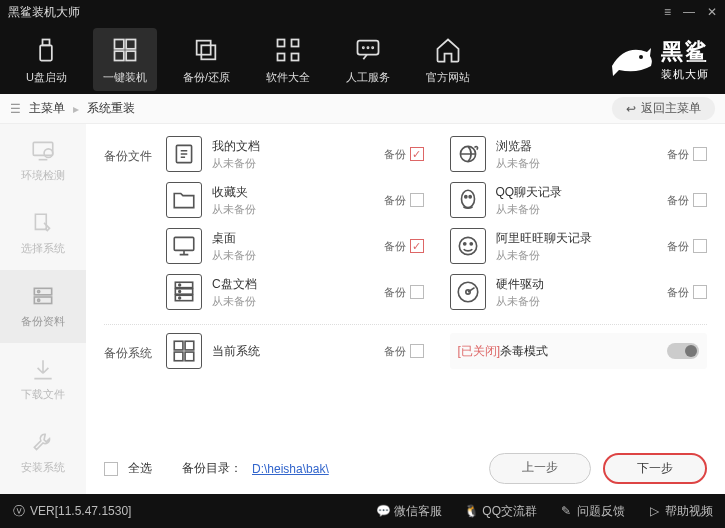  Describe the element at coordinates (689, 12) in the screenshot. I see `minimize-icon: —` at that location.